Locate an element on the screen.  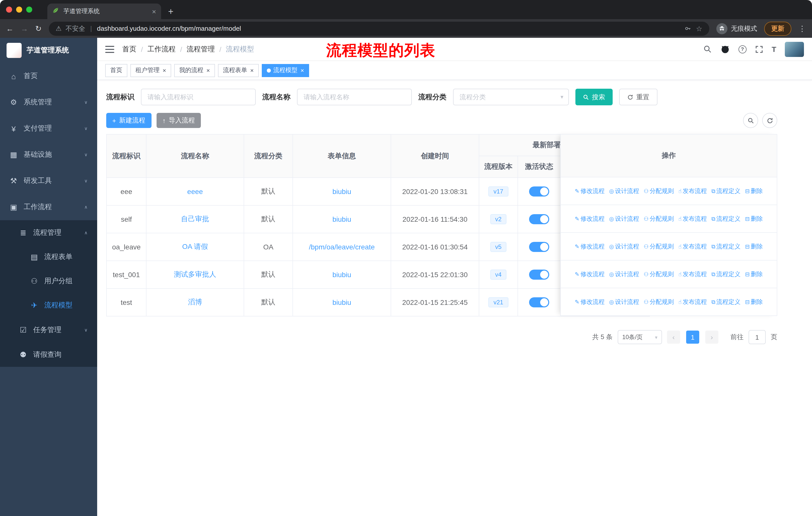
tag-process-model: 流程模型 × is located at coordinates (285, 70).